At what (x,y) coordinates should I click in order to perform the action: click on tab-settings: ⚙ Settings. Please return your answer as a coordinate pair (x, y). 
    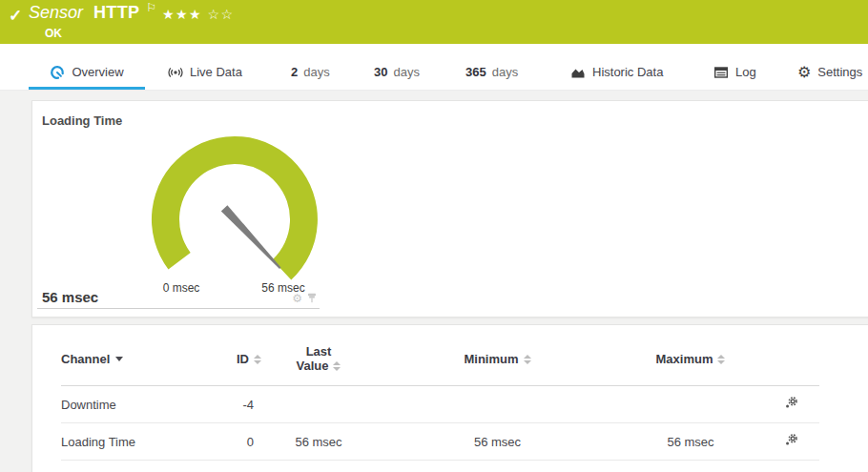
    Looking at the image, I should click on (830, 73).